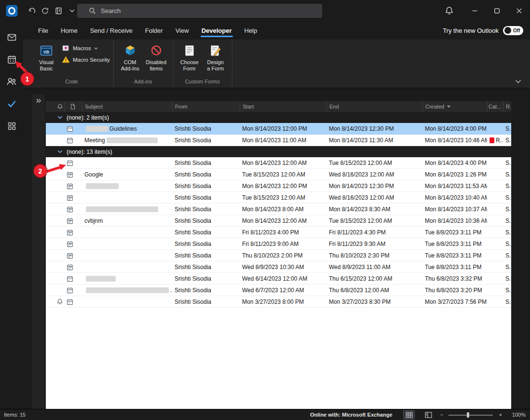 This screenshot has height=420, width=530. What do you see at coordinates (279, 244) in the screenshot?
I see `list-item: Srishti SisodiaFri 8/11/2023 9:00 AMFri …` at bounding box center [279, 244].